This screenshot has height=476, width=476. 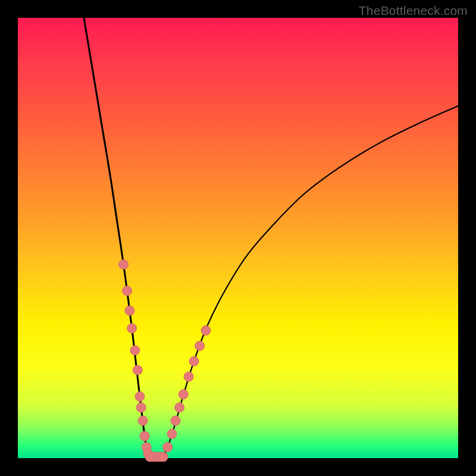 I want to click on watermark-text: TheBottleneck.com, so click(x=413, y=11).